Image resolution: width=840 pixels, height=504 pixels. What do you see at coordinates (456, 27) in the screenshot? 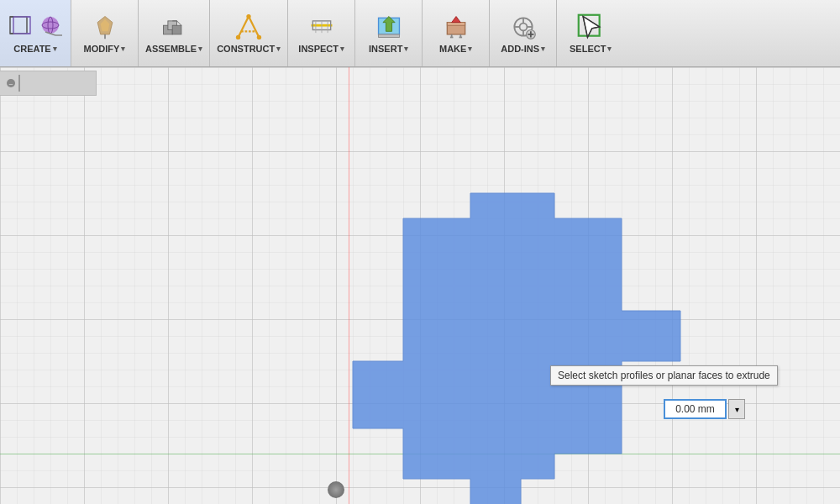
I see `make-icons` at bounding box center [456, 27].